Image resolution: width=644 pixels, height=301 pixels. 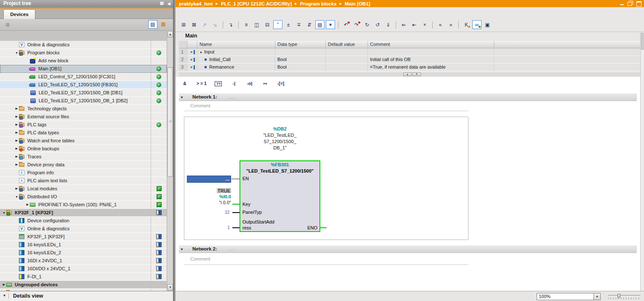 What do you see at coordinates (208, 212) in the screenshot?
I see `paneltyp-operand: 32` at bounding box center [208, 212].